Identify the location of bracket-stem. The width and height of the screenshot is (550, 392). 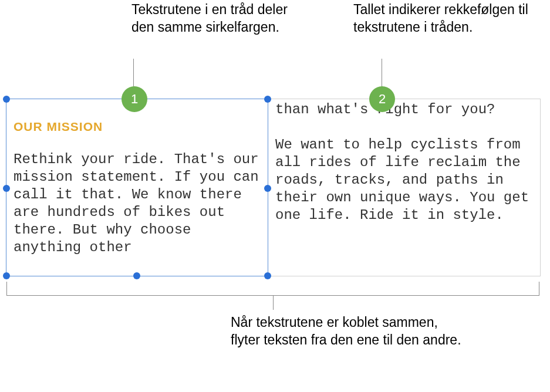
(274, 303).